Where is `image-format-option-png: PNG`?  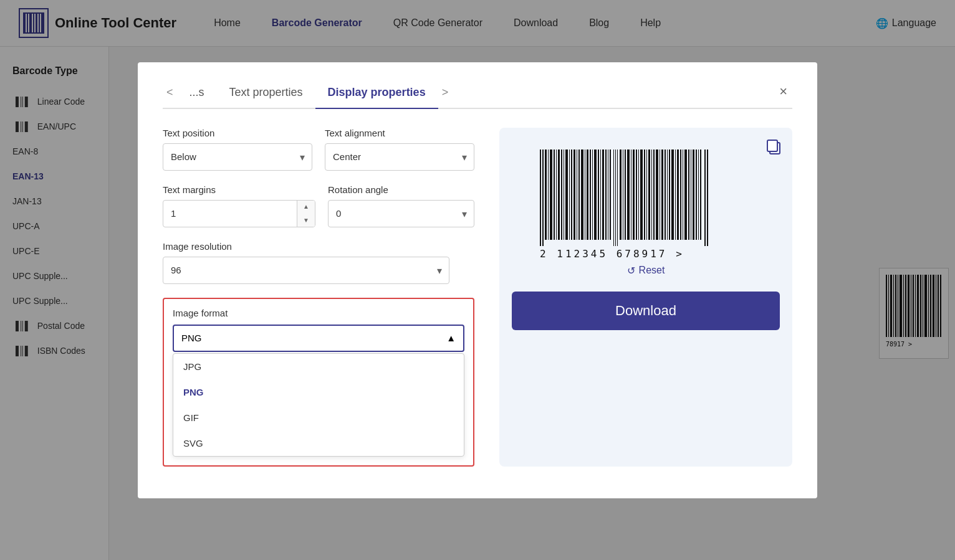 image-format-option-png: PNG is located at coordinates (319, 392).